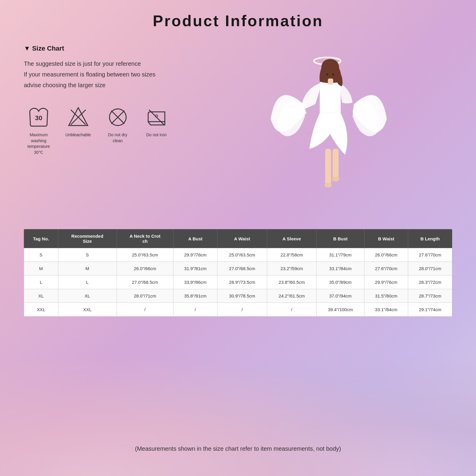  Describe the element at coordinates (137, 85) in the screenshot. I see `desc-line-3: advise choosing the larger size` at that location.